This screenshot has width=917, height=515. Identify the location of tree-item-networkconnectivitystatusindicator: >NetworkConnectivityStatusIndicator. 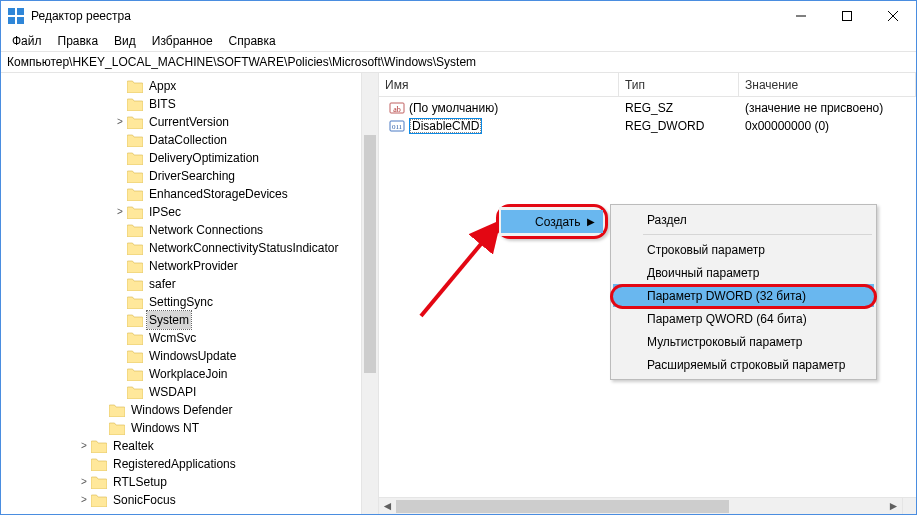
(190, 248).